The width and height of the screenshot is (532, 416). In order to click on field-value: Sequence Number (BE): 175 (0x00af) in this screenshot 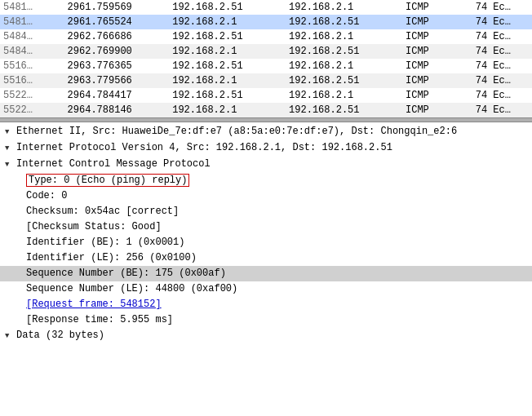, I will do `click(126, 273)`.